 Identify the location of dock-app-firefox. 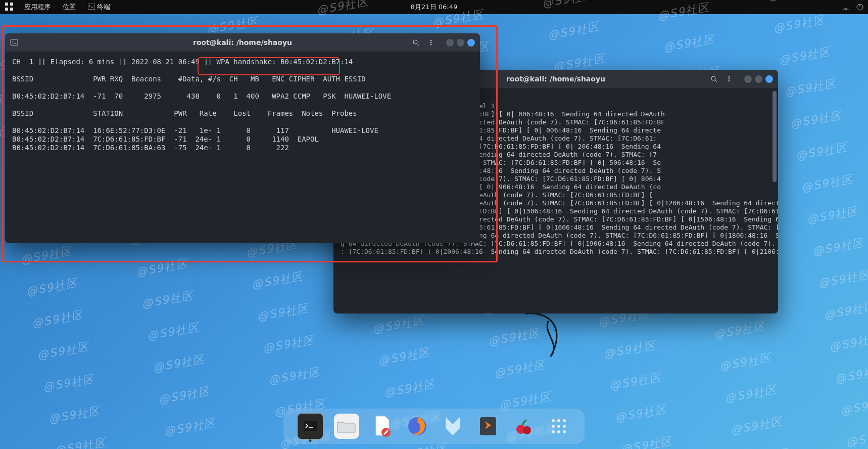
(417, 426).